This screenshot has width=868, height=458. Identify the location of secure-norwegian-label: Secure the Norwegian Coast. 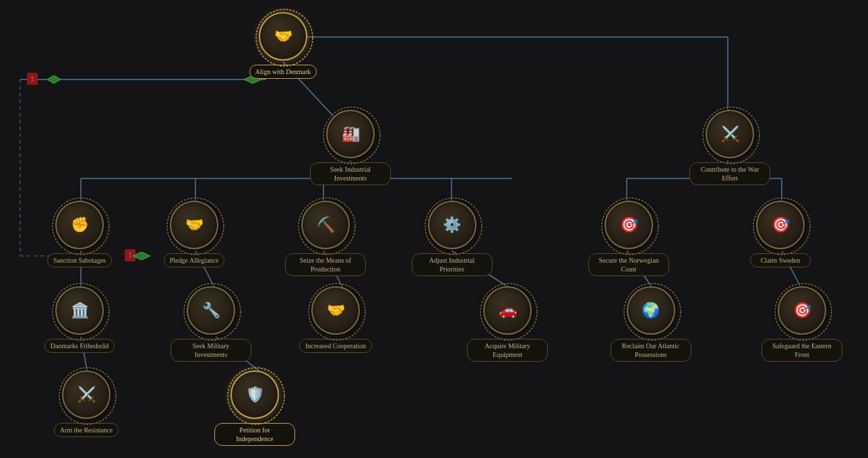
(629, 265).